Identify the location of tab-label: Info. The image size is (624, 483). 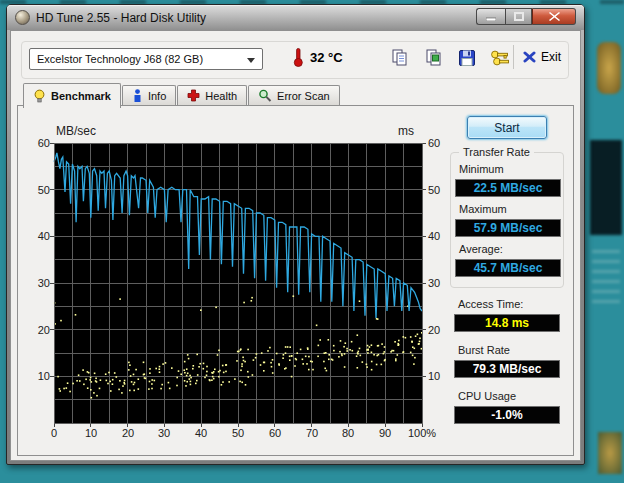
(157, 96).